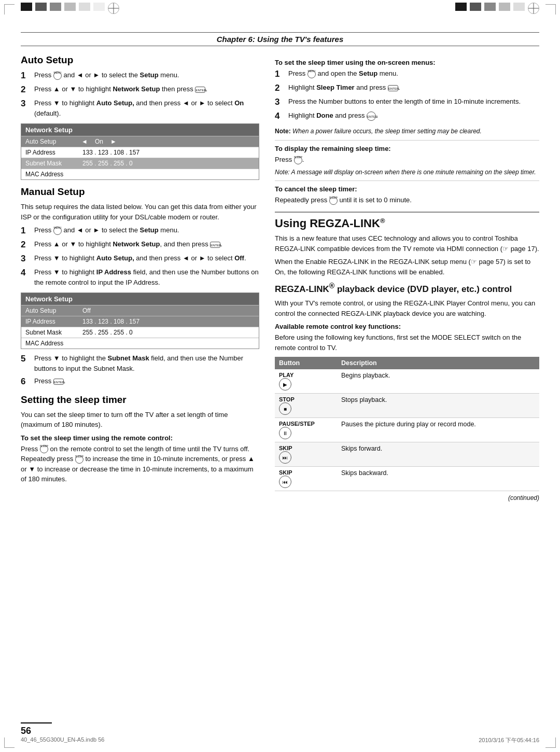  Describe the element at coordinates (306, 424) in the screenshot. I see `button-label: PAUSE/STEP` at that location.